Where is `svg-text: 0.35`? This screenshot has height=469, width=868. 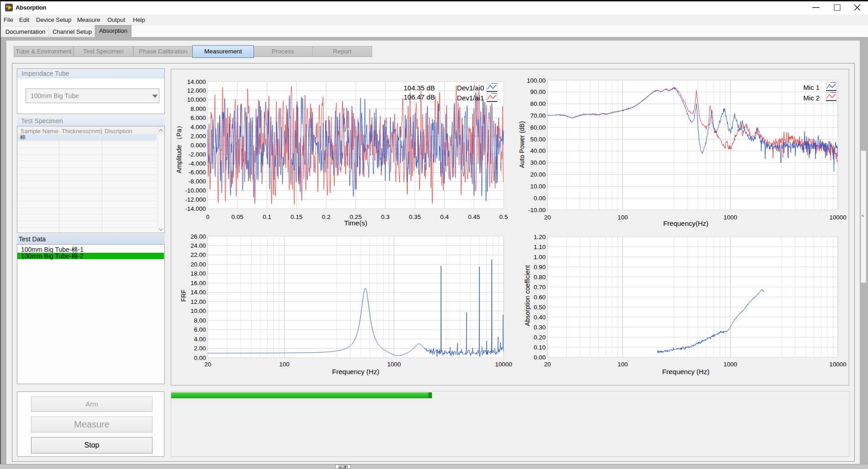 svg-text: 0.35 is located at coordinates (415, 217).